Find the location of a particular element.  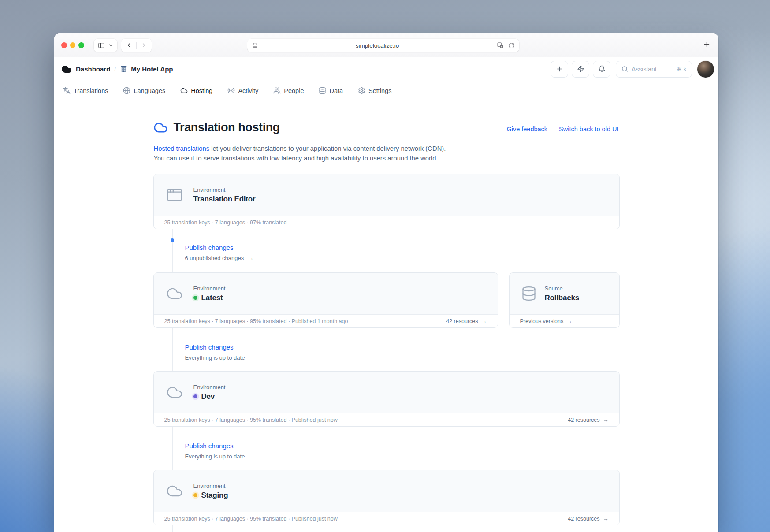

header-actions: Assistant ⌘ k is located at coordinates (632, 69).